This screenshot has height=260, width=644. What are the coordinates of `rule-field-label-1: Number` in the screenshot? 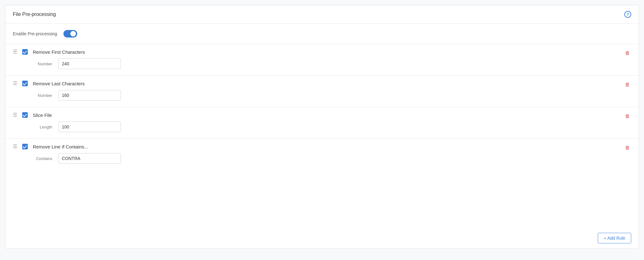 It's located at (41, 64).